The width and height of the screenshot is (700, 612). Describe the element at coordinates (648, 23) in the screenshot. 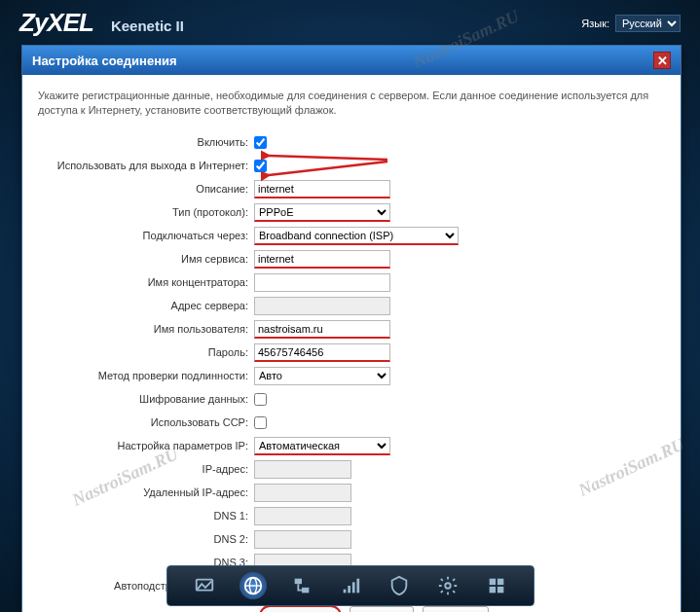

I see `language-select: Русский` at that location.